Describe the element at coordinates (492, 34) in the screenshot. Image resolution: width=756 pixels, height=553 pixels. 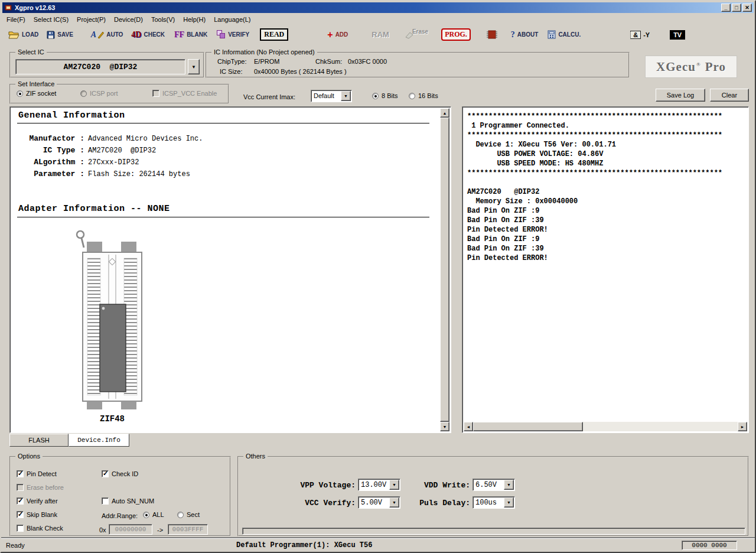
I see `chip-test-button` at that location.